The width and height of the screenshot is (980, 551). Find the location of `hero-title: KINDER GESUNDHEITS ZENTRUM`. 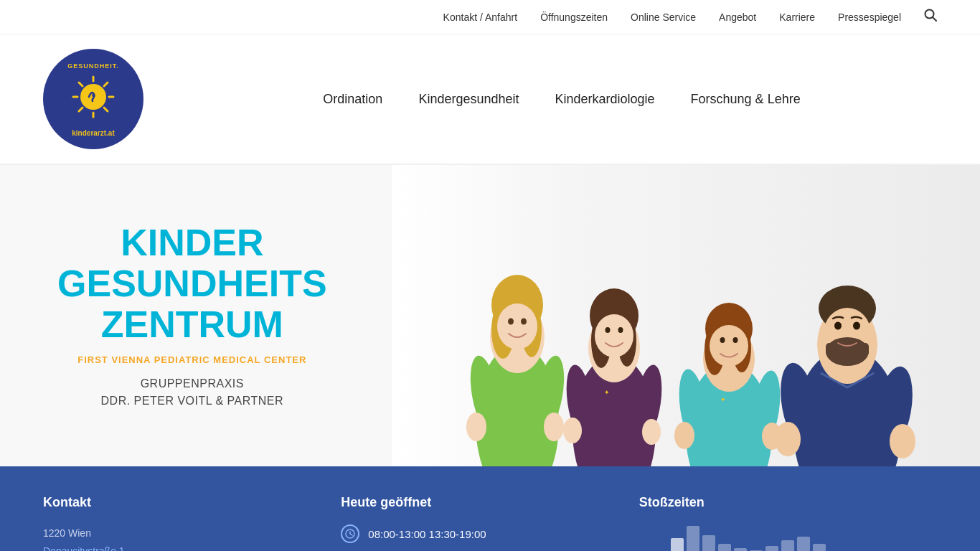

hero-title: KINDER GESUNDHEITS ZENTRUM is located at coordinates (192, 284).